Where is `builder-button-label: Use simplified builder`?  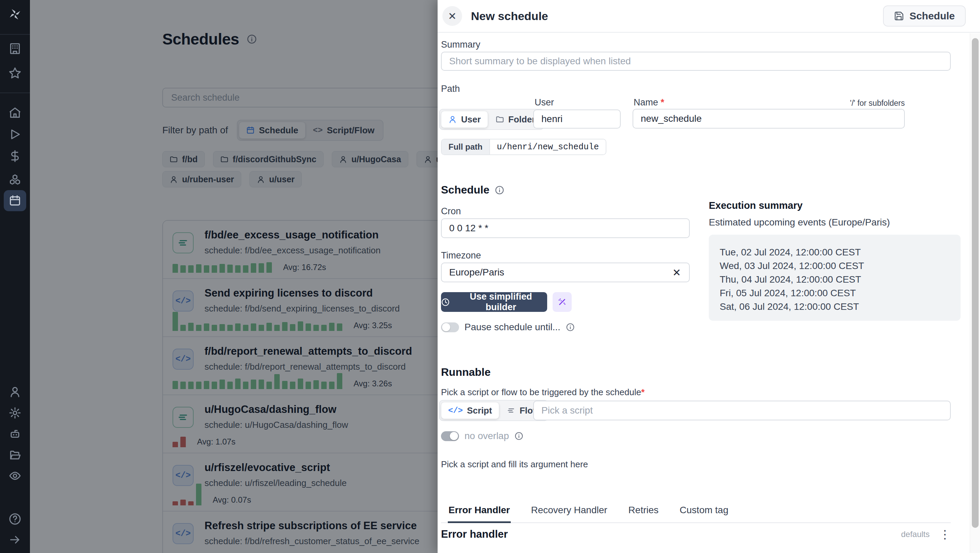 builder-button-label: Use simplified builder is located at coordinates (501, 302).